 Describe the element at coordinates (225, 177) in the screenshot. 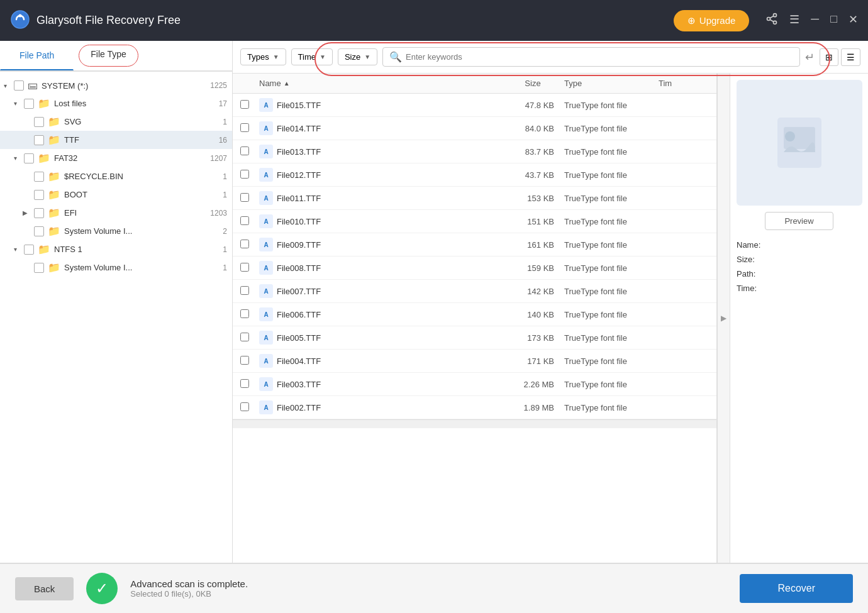

I see `tree-count-recycle: 1` at that location.